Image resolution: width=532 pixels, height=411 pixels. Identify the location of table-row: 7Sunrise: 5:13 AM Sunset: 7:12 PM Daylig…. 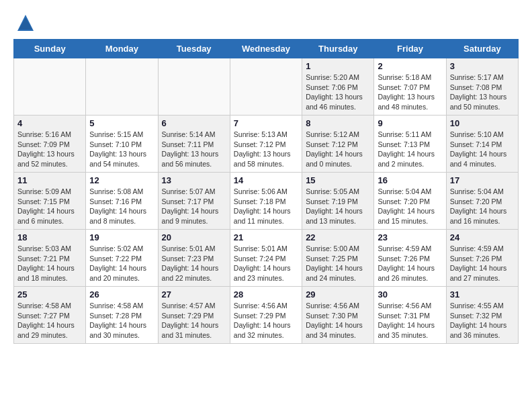
(266, 144).